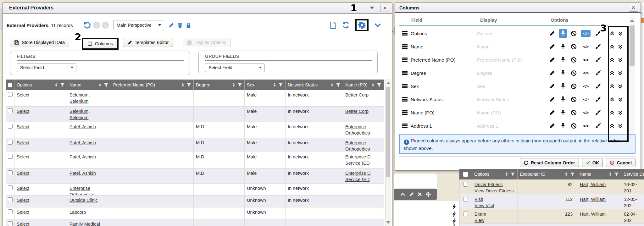  Describe the element at coordinates (495, 185) in the screenshot. I see `option-link-line: Driver Fitness` at that location.